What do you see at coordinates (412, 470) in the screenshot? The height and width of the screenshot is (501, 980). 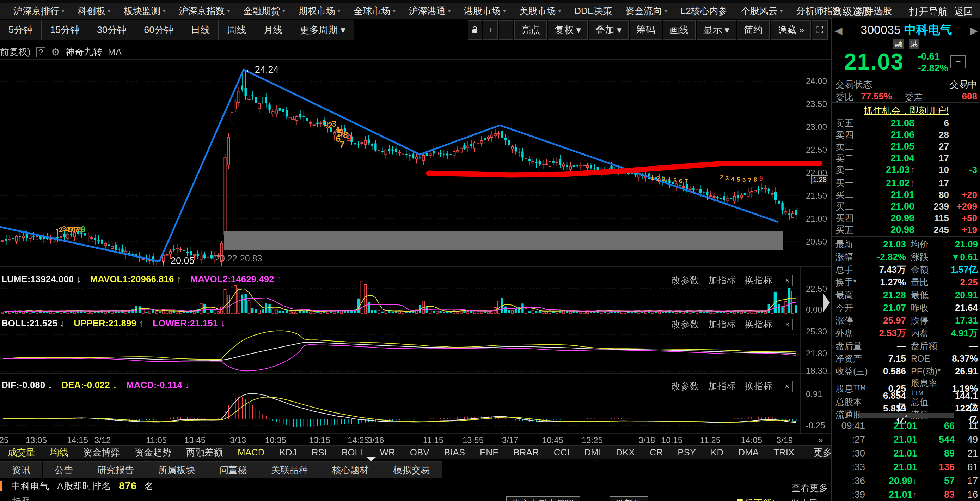 I see `info-tab: 模拟交易` at bounding box center [412, 470].